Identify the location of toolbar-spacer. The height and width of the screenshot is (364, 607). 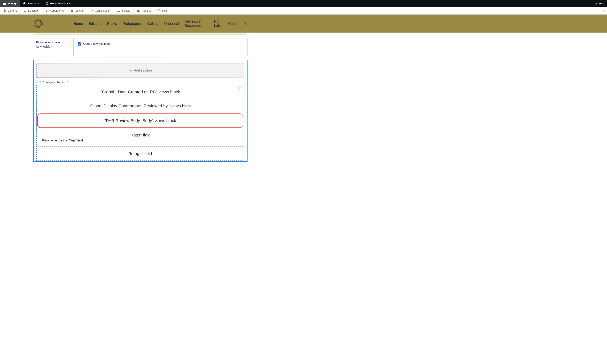
(333, 3).